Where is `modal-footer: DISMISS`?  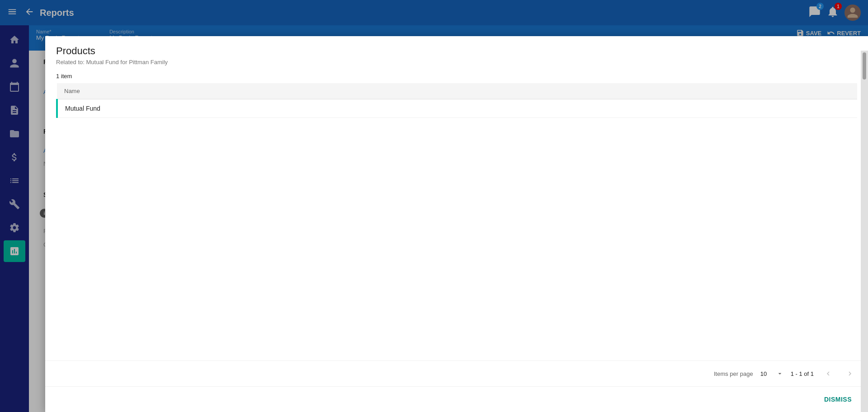
modal-footer: DISMISS is located at coordinates (457, 399).